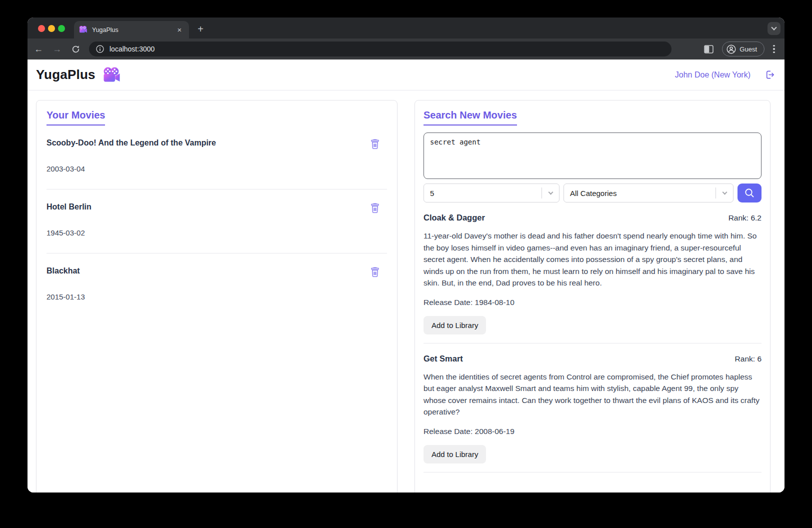 The height and width of the screenshot is (528, 812). I want to click on profile-button: Guest, so click(743, 49).